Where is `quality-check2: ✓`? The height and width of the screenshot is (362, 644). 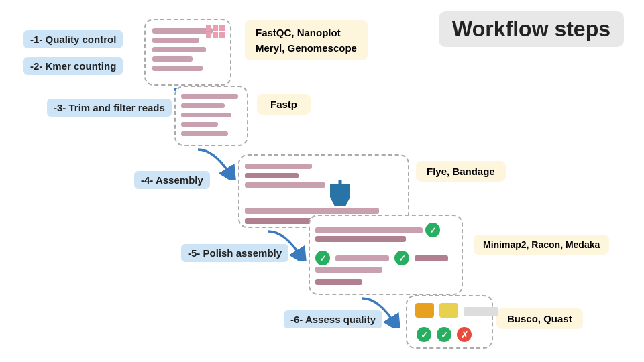 quality-check2: ✓ is located at coordinates (444, 335).